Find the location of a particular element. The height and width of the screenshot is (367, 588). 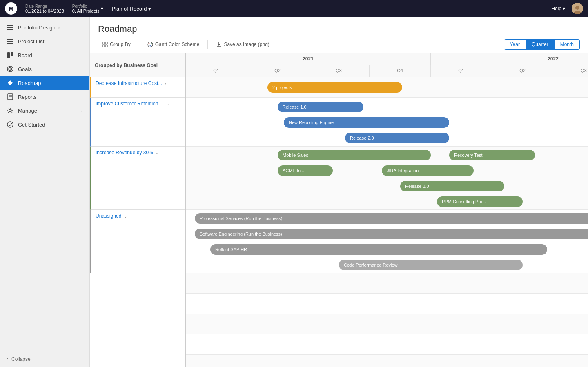

group-label-unassigned: Unassigned is located at coordinates (109, 216).